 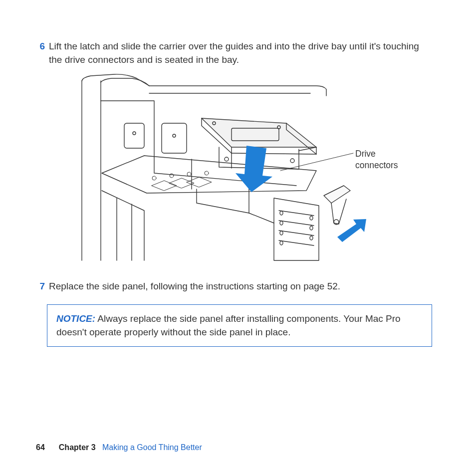 I want to click on step-number: 7, so click(x=40, y=286).